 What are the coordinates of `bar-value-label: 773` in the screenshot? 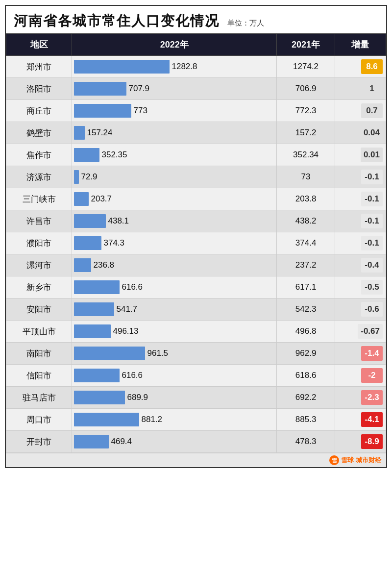 It's located at (140, 111).